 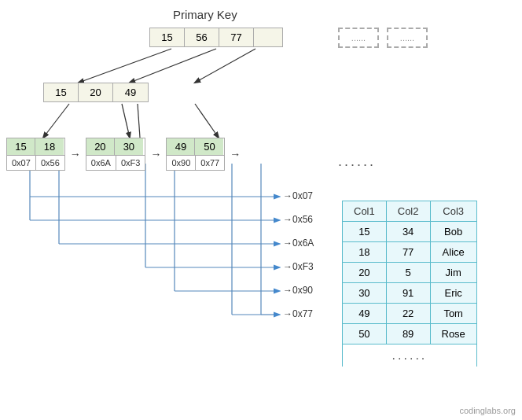 I want to click on leaf-node-3: 49 50 0x90 0x77, so click(x=195, y=154).